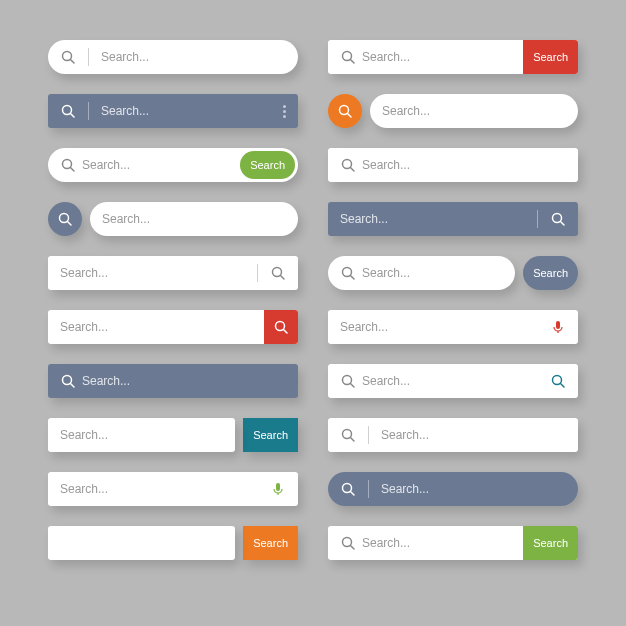  I want to click on search-bar-r8: Search..., so click(453, 435).